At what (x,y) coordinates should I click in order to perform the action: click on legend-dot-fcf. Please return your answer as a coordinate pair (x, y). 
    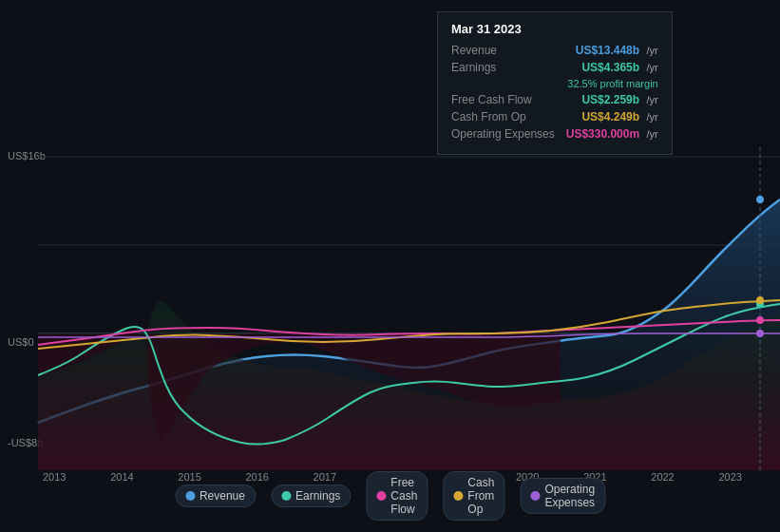
    Looking at the image, I should click on (381, 496).